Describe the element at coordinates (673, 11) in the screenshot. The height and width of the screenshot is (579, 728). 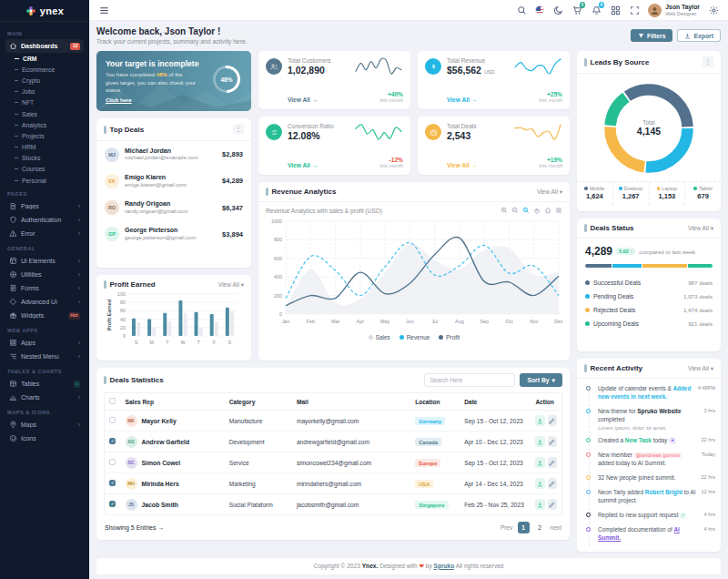
I see `user-profile-chip: Json Taylor Web Designer` at that location.